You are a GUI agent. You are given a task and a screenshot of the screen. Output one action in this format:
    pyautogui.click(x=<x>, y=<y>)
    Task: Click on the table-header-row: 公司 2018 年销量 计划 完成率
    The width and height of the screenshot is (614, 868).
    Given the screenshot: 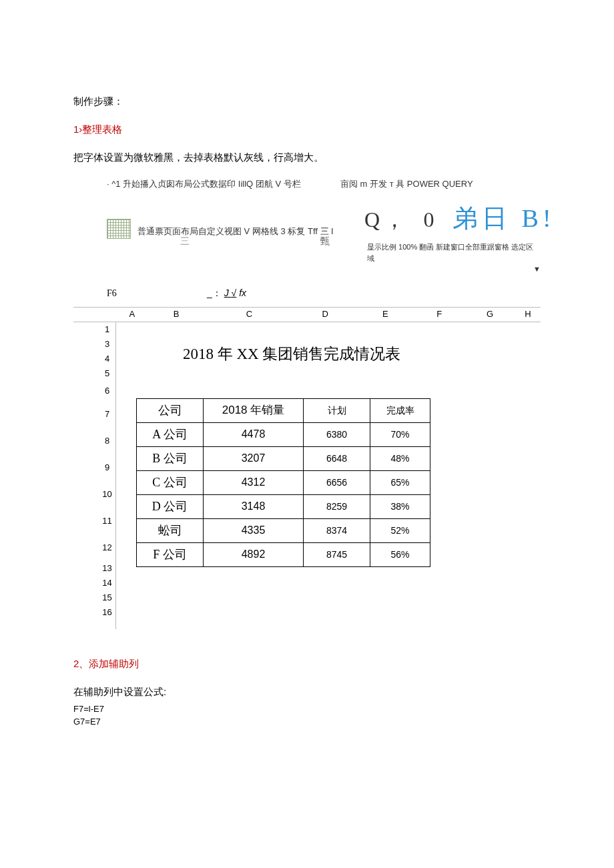 What is the action you would take?
    pyautogui.click(x=284, y=410)
    